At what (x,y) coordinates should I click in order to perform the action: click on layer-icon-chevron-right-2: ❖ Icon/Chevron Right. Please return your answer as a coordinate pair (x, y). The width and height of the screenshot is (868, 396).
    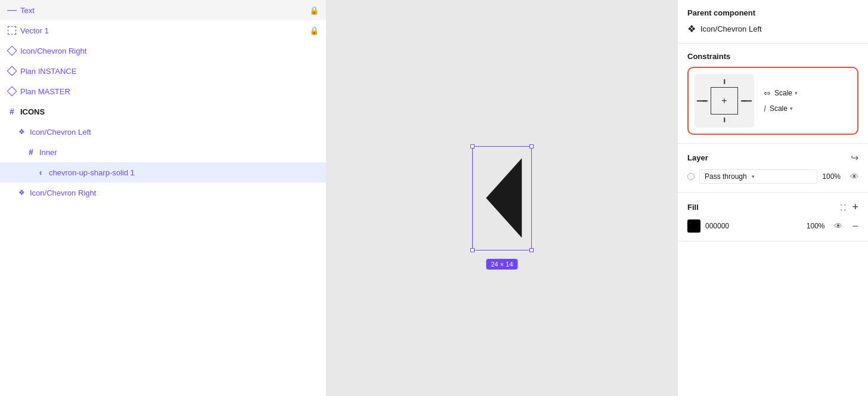
    Looking at the image, I should click on (163, 193).